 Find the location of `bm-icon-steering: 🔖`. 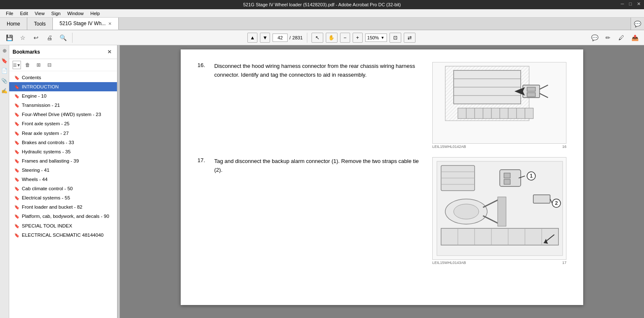

bm-icon-steering: 🔖 is located at coordinates (17, 171).